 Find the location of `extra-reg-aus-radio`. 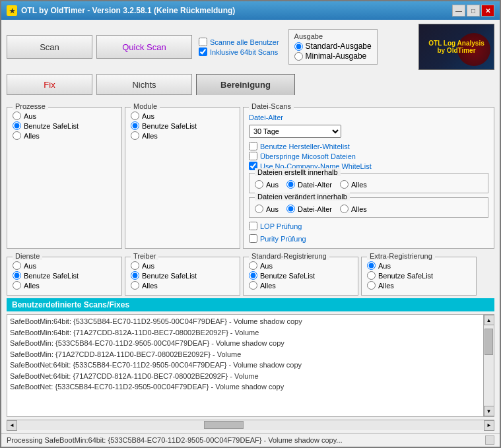

extra-reg-aus-radio is located at coordinates (371, 265).